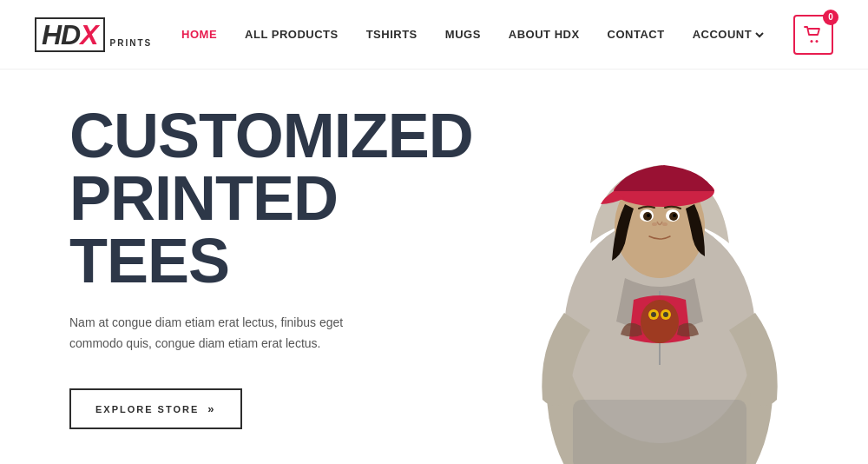  What do you see at coordinates (813, 35) in the screenshot?
I see `cart-button: 0` at bounding box center [813, 35].